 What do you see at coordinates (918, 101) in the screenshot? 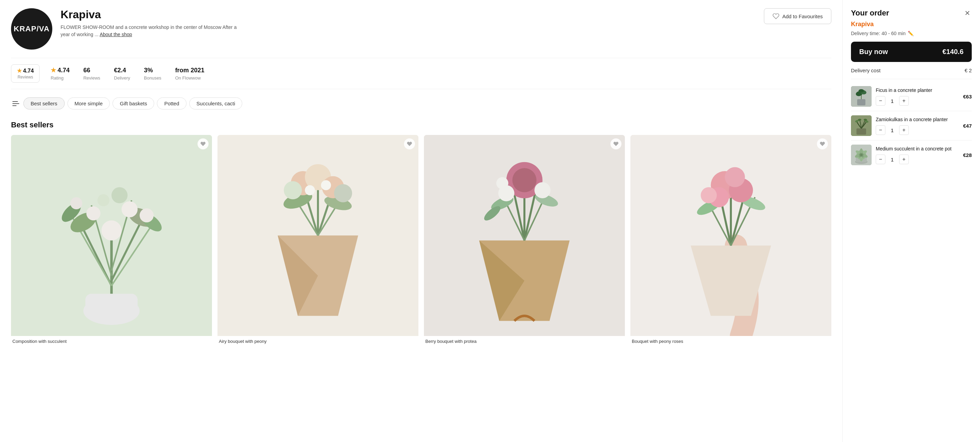
I see `order-item-1-quantity-control: − 1 +` at bounding box center [918, 101].